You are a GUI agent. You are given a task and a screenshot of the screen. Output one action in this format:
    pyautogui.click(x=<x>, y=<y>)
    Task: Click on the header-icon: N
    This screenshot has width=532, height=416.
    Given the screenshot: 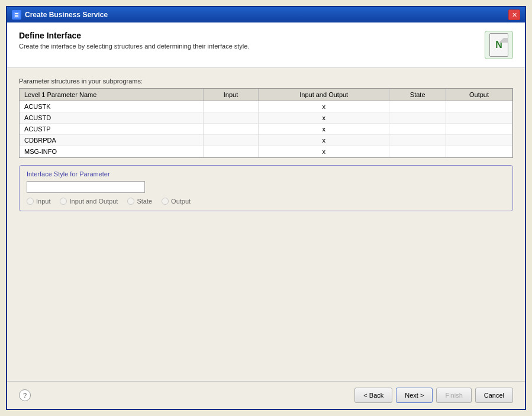 What is the action you would take?
    pyautogui.click(x=499, y=45)
    